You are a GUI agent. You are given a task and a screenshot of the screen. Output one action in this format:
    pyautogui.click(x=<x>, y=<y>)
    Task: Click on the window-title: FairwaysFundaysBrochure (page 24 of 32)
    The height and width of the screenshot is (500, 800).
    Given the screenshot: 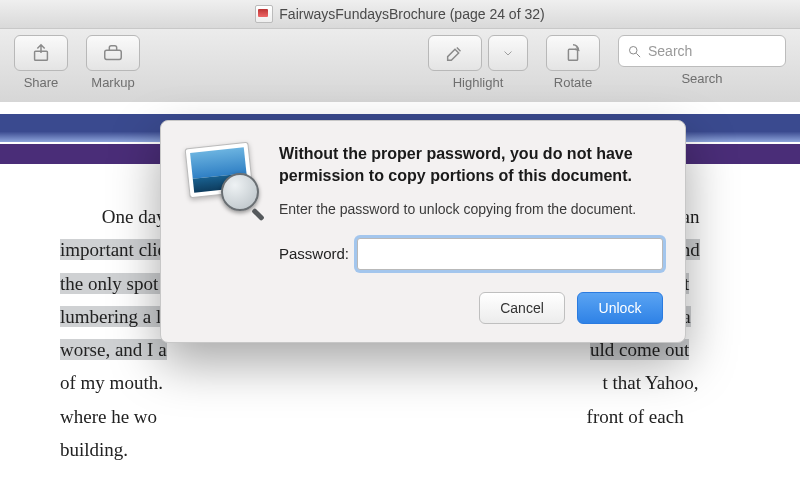 What is the action you would take?
    pyautogui.click(x=412, y=14)
    